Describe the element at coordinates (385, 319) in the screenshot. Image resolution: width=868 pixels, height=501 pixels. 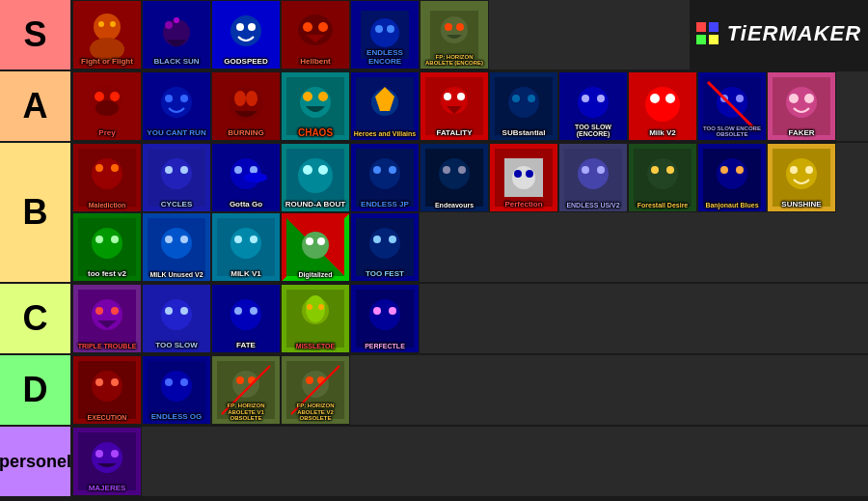
I see `tier-item: PERFECTLE` at that location.